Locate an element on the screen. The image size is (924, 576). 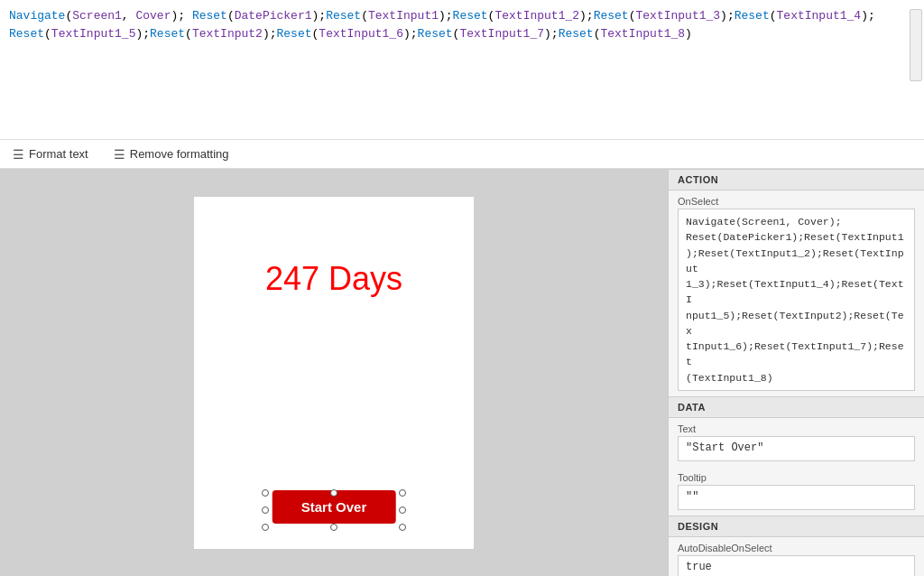
scroll-indicator is located at coordinates (916, 45).